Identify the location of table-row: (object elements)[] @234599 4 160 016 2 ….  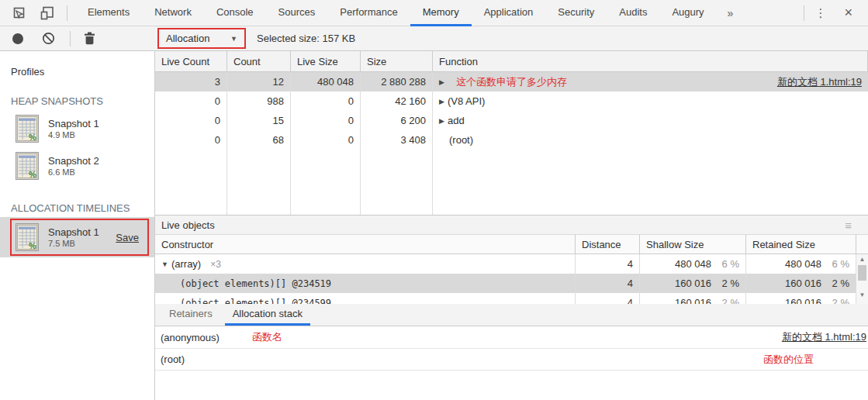
(512, 298).